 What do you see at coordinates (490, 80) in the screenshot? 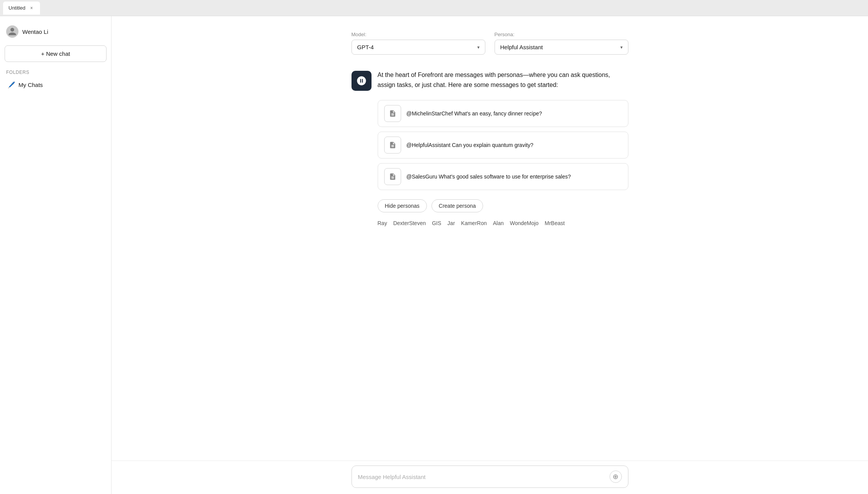
I see `welcome-section: At the heart of Forefront are messages w…` at bounding box center [490, 80].